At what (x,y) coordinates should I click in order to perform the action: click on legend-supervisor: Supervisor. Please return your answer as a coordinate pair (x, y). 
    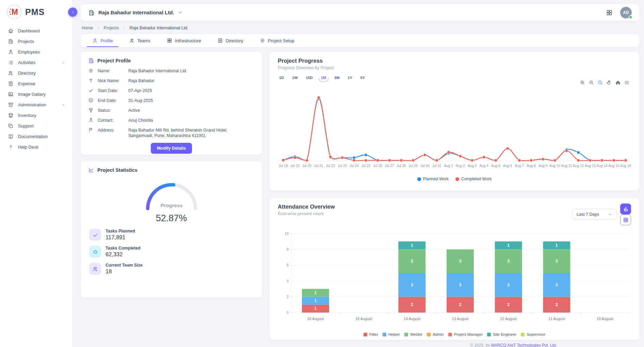
    Looking at the image, I should click on (533, 334).